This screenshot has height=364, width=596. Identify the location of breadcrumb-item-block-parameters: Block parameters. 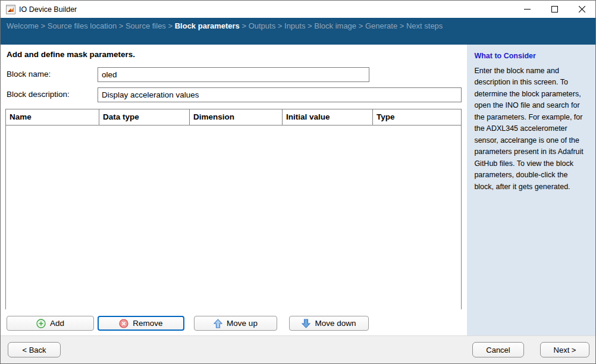
(207, 26).